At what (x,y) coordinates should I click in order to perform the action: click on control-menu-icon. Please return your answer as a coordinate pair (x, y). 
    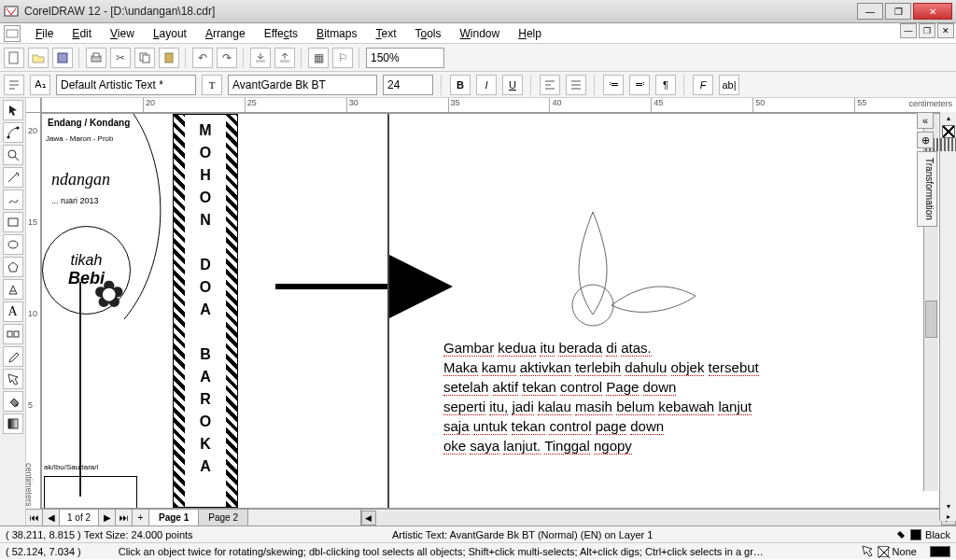
    Looking at the image, I should click on (12, 34).